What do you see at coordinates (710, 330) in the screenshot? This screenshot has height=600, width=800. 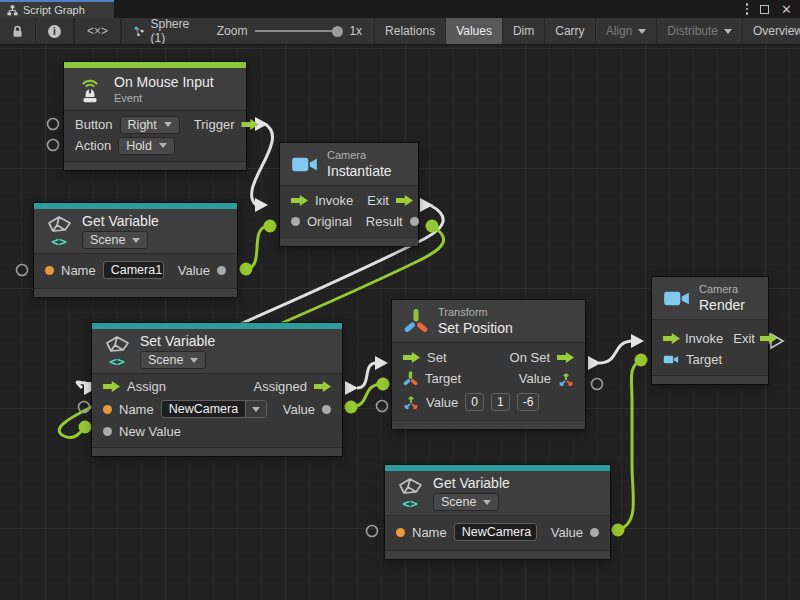 I see `node-camera-render: Camera Render Invoke Exit Tar` at bounding box center [710, 330].